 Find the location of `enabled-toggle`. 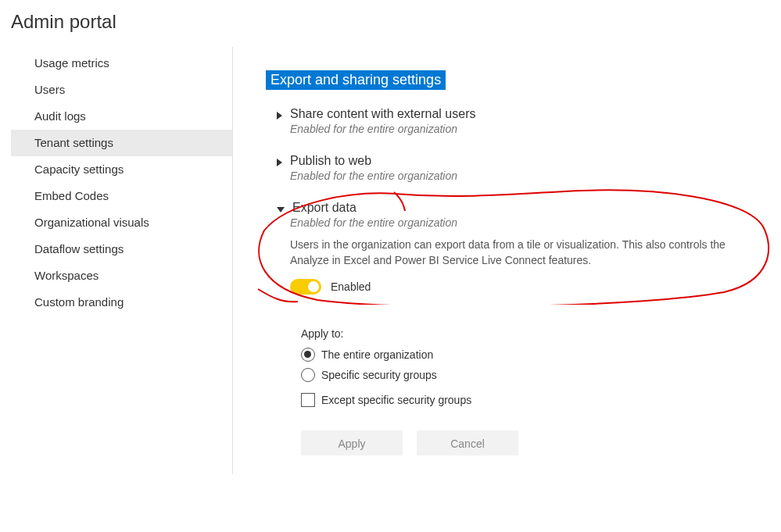

enabled-toggle is located at coordinates (306, 287).